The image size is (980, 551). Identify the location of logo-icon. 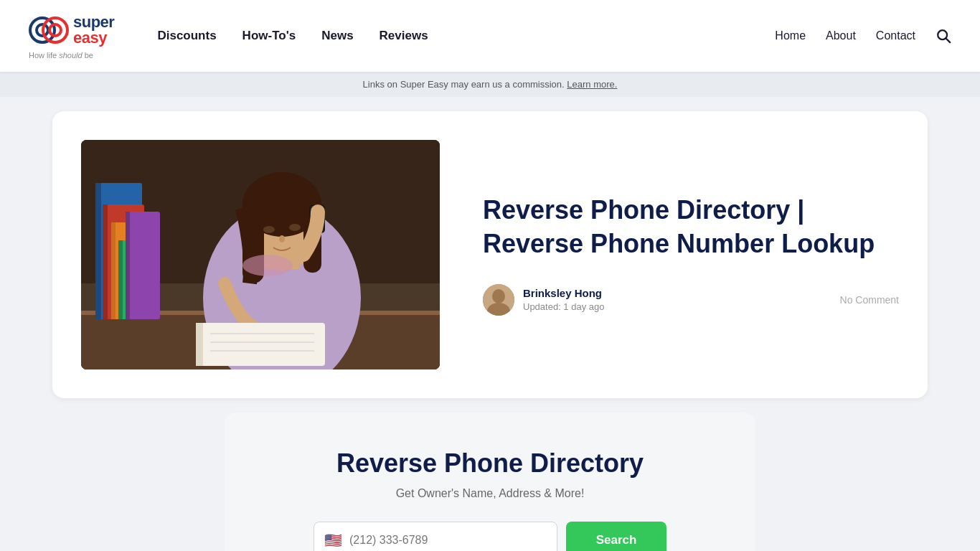
(50, 30).